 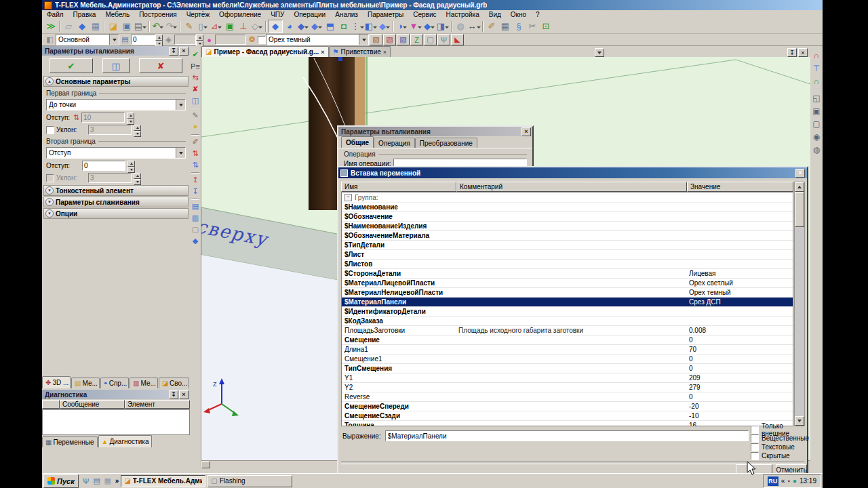 I want to click on tab-list-dropdown-icon, so click(x=599, y=53).